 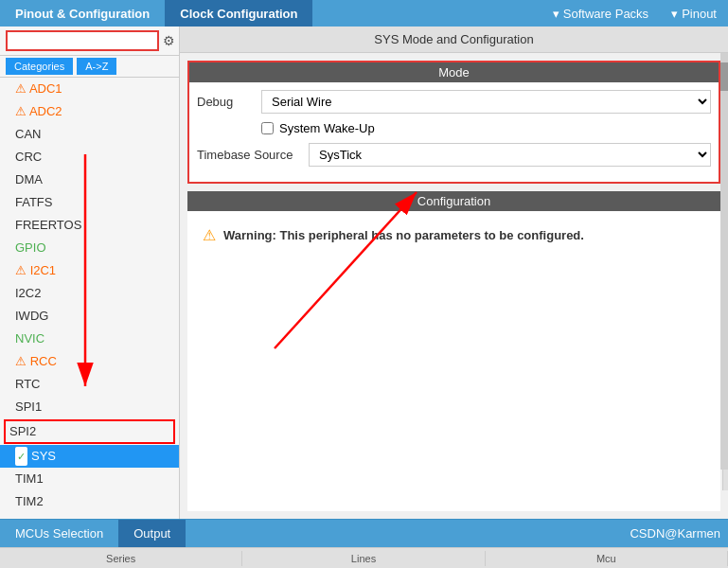 I want to click on system-wakeup-checkbox, so click(x=267, y=129).